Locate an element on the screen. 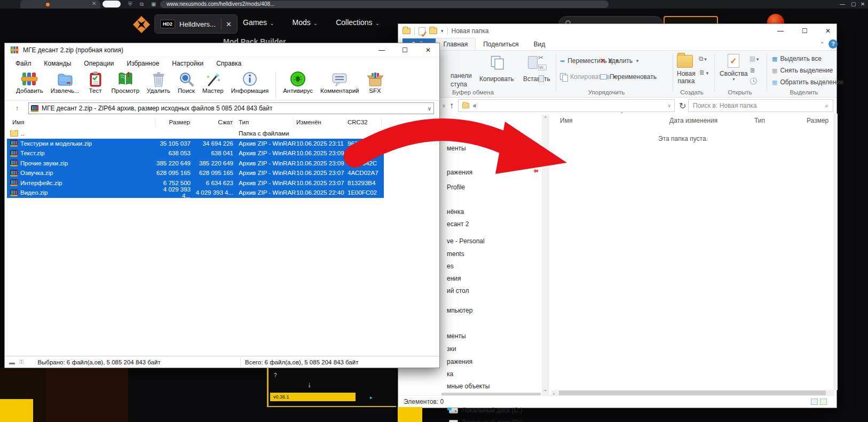 This screenshot has height=422, width=868. cut-icon: ✂ is located at coordinates (541, 58).